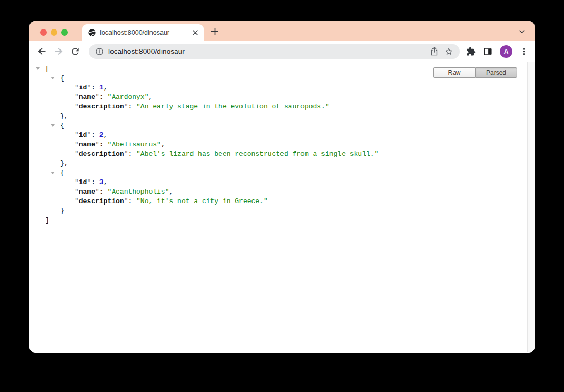  I want to click on json-property: "name": "Acanthopholis",, so click(124, 192).